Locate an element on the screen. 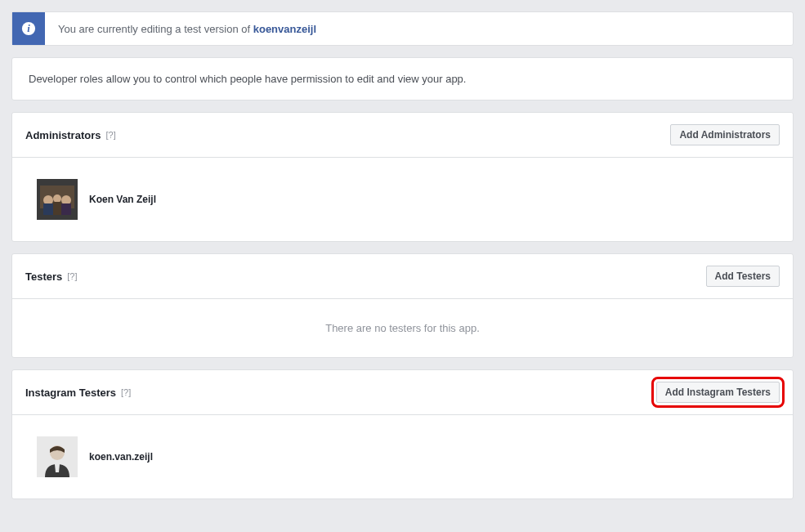  section-header: Administrators [?] Add Administrators is located at coordinates (402, 136).